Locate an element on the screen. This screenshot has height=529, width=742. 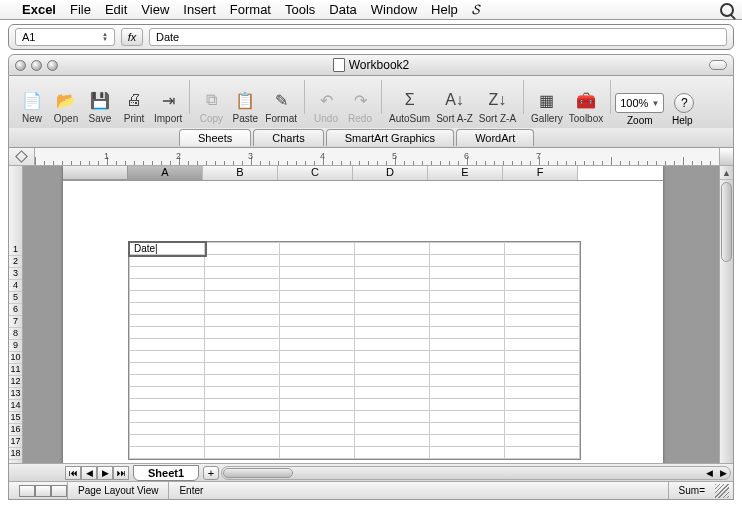
menu-help: Help is located at coordinates (444, 10).